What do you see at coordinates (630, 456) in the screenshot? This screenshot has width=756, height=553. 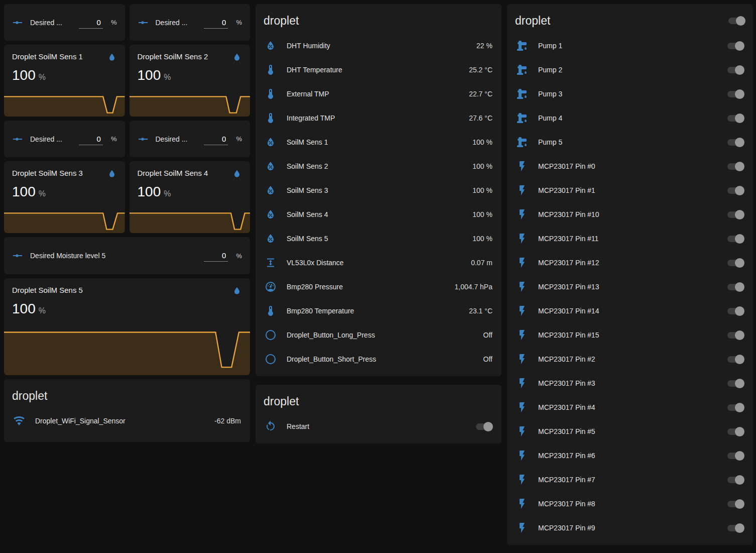 I see `entity-row: MCP23017 Pin #6` at bounding box center [630, 456].